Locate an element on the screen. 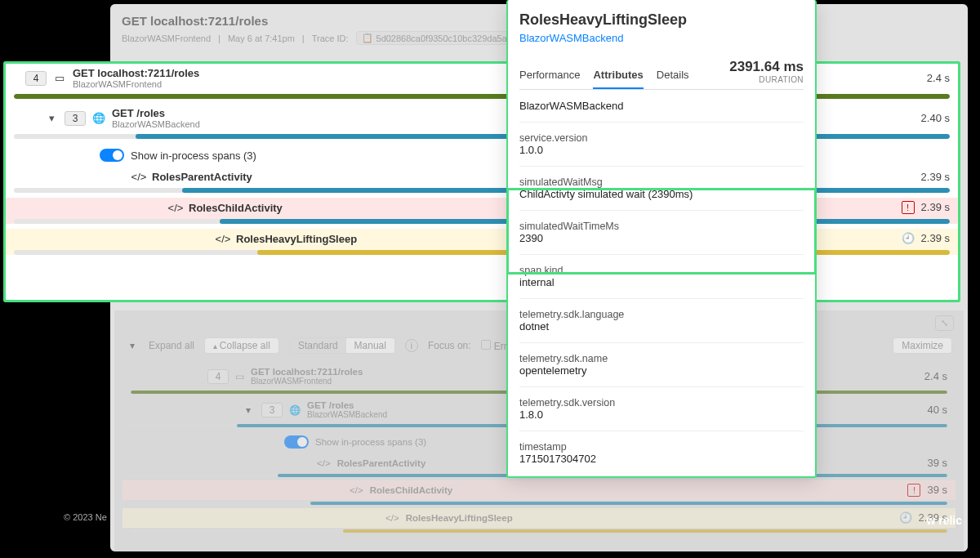 This screenshot has width=980, height=558. maximize-button: Maximize is located at coordinates (923, 346).